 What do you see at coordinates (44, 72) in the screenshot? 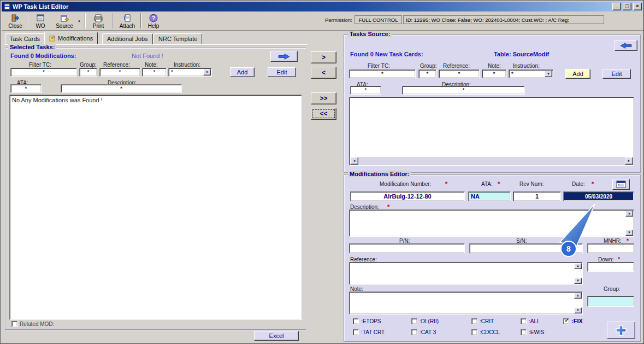
I see `filter-tc-input: *` at bounding box center [44, 72].